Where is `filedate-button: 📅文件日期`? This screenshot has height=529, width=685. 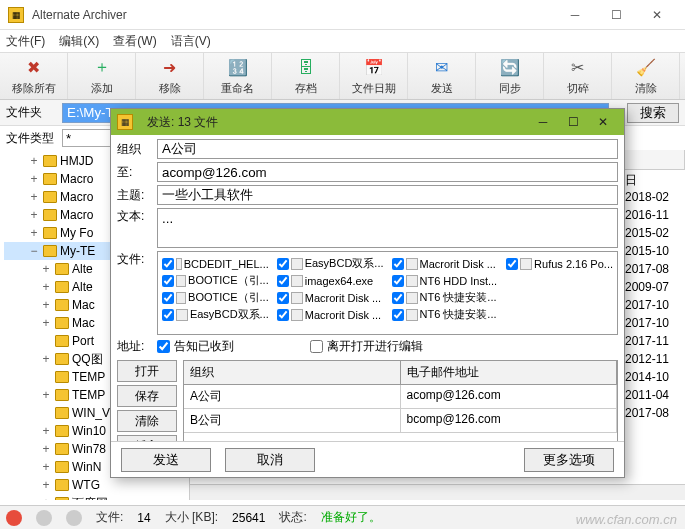
filedate-button: 📅文件日期 is located at coordinates (374, 76).